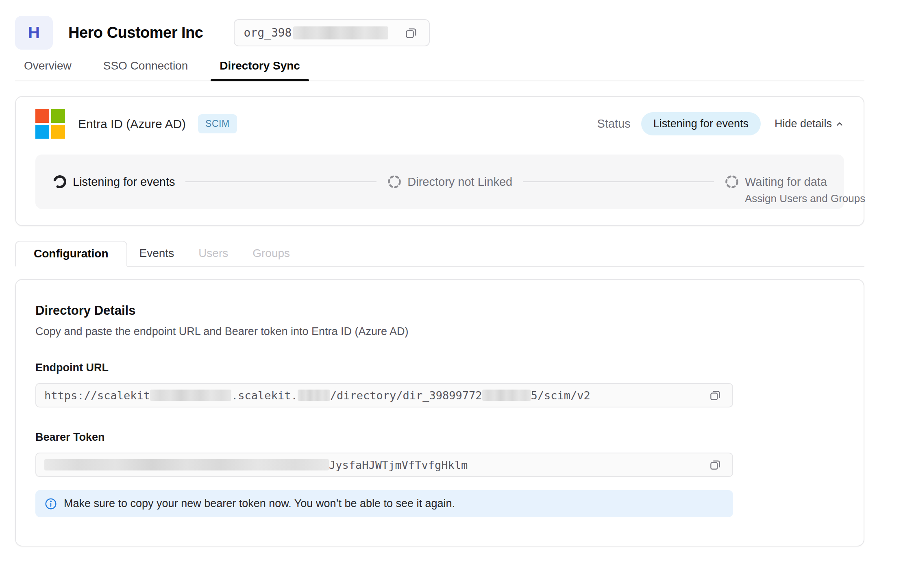  I want to click on bearer-token-alert: Make sure to copy your new bearer token …, so click(384, 503).